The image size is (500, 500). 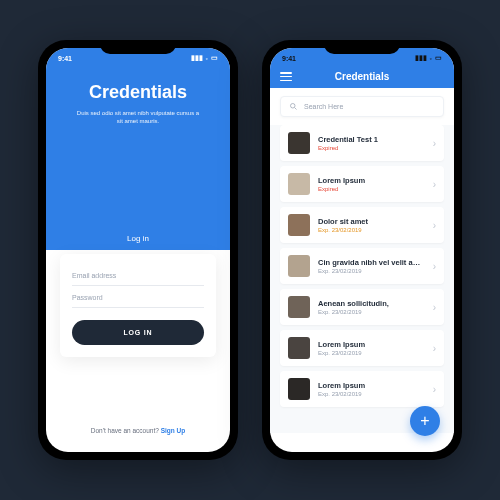 What do you see at coordinates (138, 297) in the screenshot?
I see `password-field` at bounding box center [138, 297].